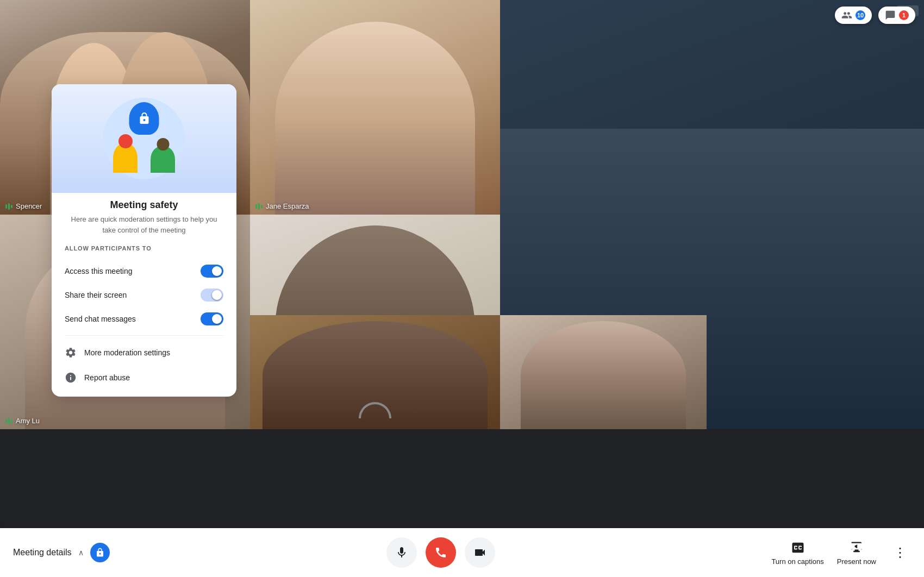 This screenshot has width=924, height=577. I want to click on gear-icon, so click(71, 353).